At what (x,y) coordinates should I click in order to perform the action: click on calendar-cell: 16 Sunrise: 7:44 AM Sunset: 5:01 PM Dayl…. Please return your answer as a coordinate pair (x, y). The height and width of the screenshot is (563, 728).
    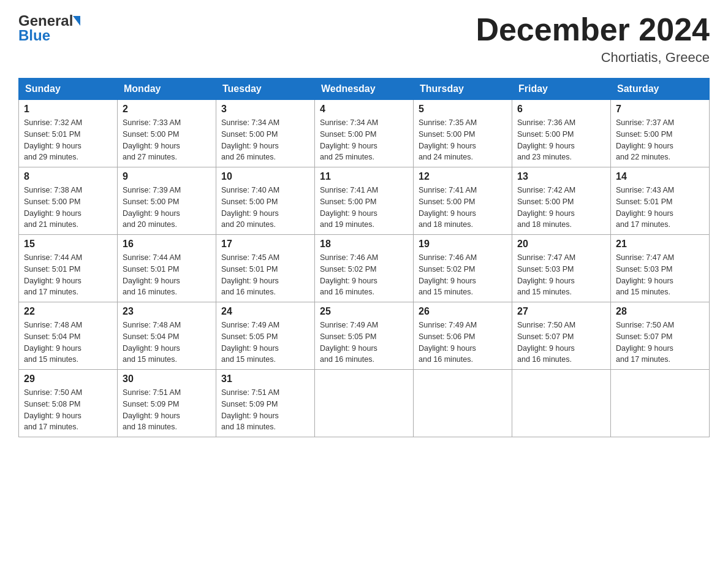
    Looking at the image, I should click on (167, 269).